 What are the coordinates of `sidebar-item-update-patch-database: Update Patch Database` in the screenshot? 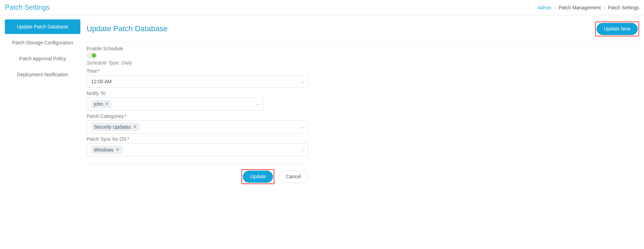 It's located at (43, 27).